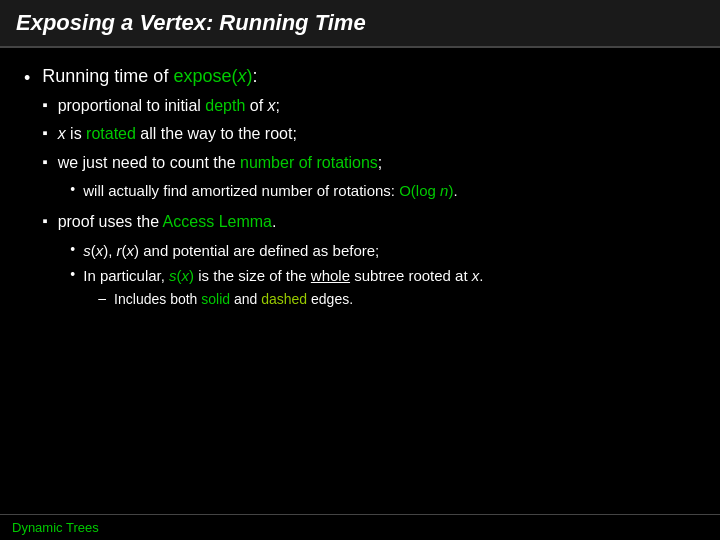  I want to click on dash-icon: –, so click(102, 298).